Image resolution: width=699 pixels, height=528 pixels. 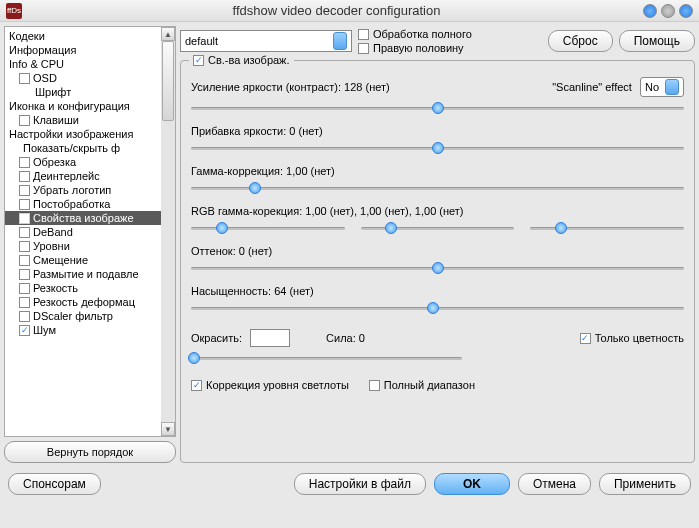 What do you see at coordinates (83, 232) in the screenshot?
I see `tree-item: DeBand` at bounding box center [83, 232].